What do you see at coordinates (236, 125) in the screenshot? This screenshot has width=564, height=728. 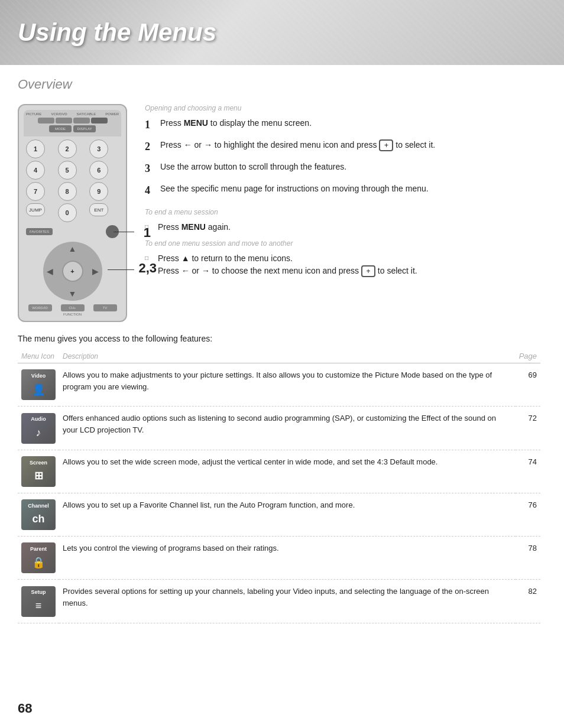 I see `step-1-text: Press MENU to display the menu screen.` at bounding box center [236, 125].